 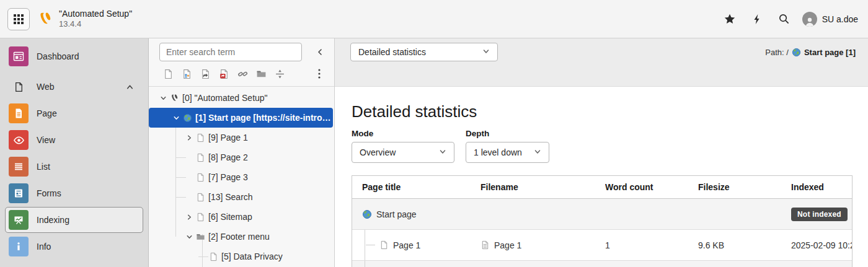 I want to click on sidebar-item-view: View, so click(x=74, y=140).